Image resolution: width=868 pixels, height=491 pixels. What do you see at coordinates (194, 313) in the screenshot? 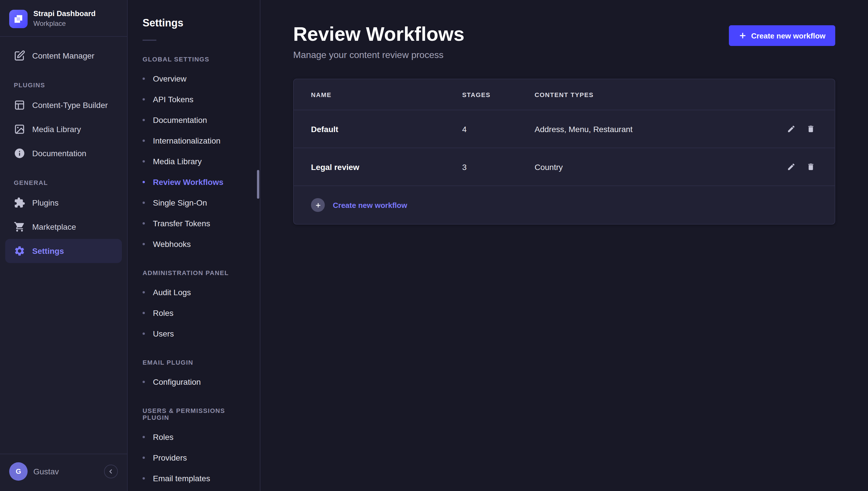
I see `settings-nav-item-admin-roles: Roles` at bounding box center [194, 313].